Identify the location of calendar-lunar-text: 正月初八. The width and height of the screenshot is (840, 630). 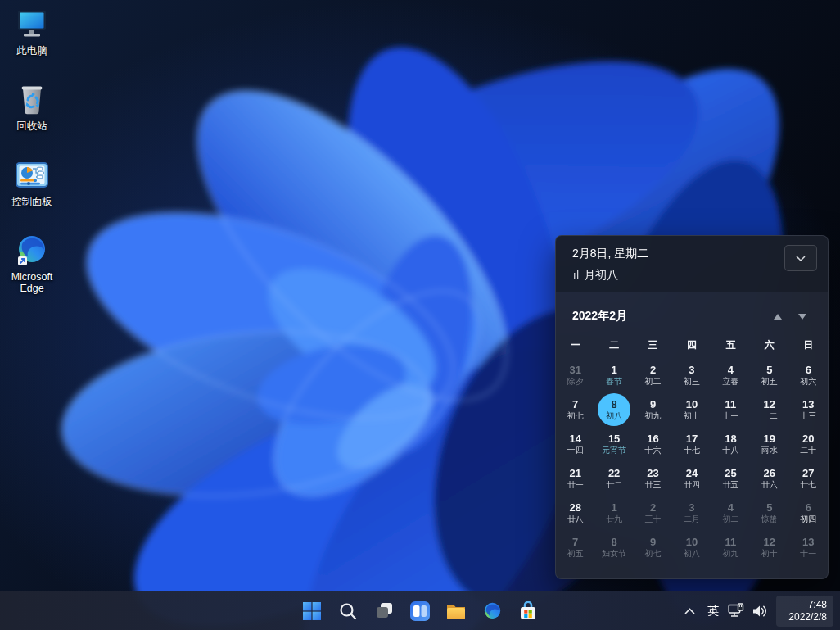
(692, 275).